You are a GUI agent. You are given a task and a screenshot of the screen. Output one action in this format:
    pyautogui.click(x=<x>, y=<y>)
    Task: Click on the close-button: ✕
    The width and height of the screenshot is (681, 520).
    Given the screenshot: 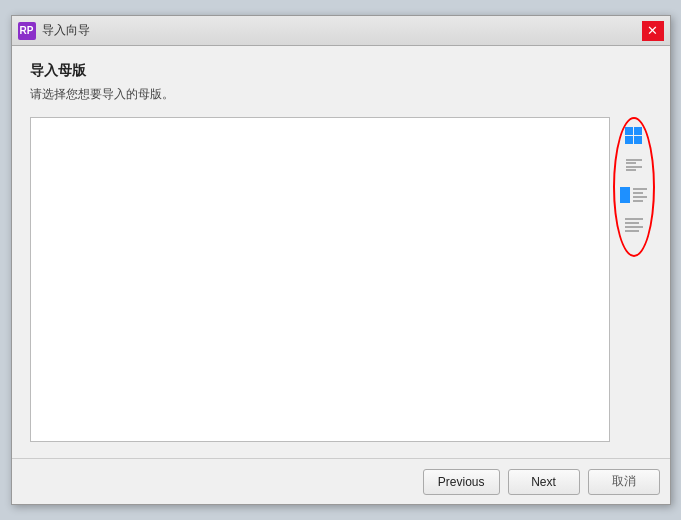 What is the action you would take?
    pyautogui.click(x=653, y=31)
    